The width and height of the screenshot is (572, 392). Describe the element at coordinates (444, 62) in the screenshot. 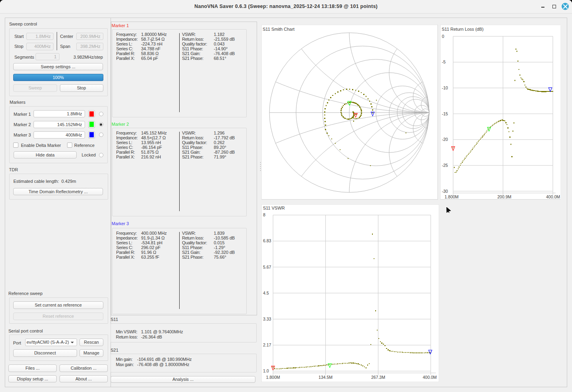

I see `svg-text: -5` at that location.